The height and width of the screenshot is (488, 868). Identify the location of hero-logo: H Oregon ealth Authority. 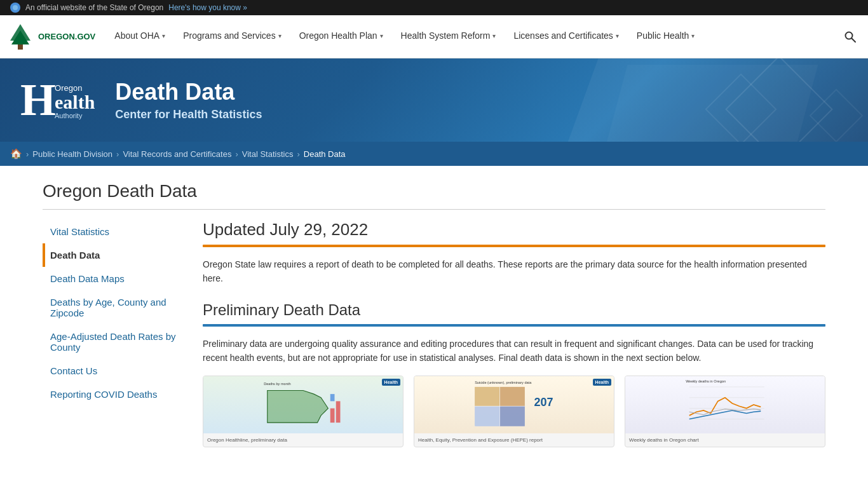
(57, 100).